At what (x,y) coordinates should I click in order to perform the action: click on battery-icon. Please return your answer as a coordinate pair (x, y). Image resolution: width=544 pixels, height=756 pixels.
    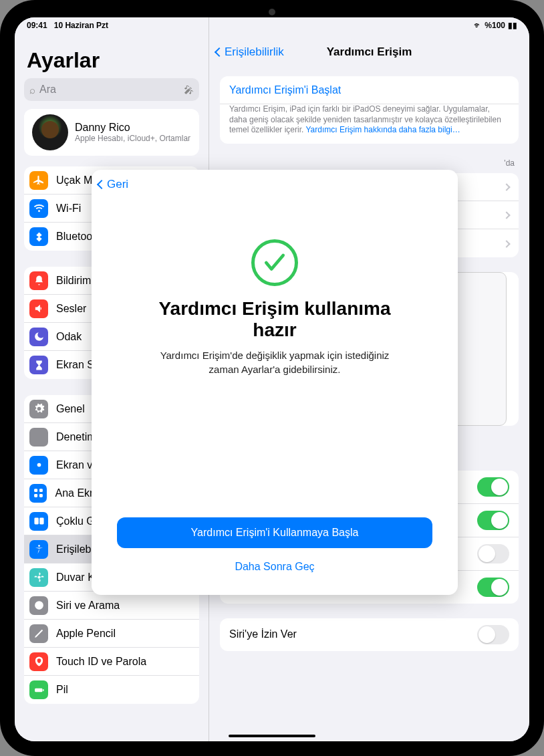
    Looking at the image, I should click on (39, 690).